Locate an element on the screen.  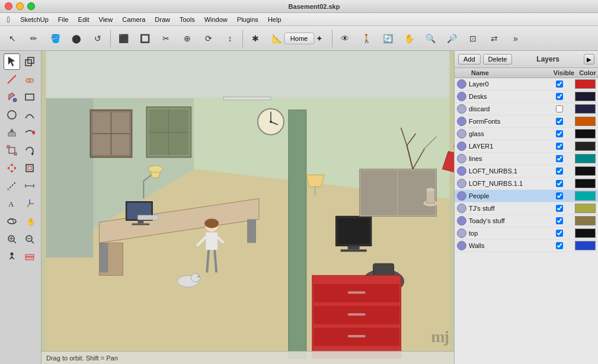
tool-zoom: 🔍 is located at coordinates (430, 38).